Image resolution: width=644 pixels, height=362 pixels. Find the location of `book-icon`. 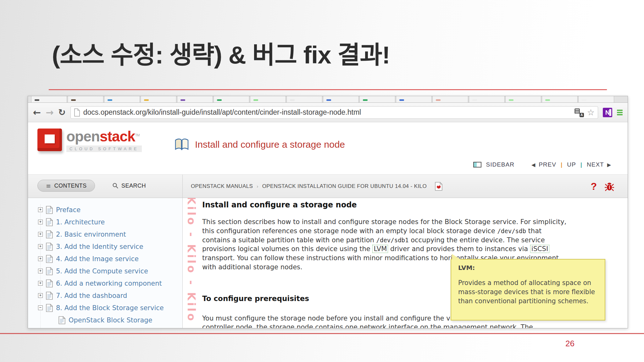

book-icon is located at coordinates (182, 145).